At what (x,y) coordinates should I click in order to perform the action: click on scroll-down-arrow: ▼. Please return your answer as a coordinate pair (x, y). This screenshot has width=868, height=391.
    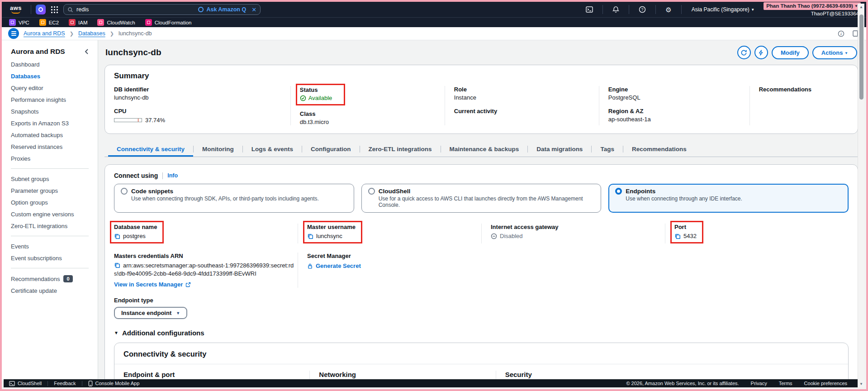
    Looking at the image, I should click on (861, 384).